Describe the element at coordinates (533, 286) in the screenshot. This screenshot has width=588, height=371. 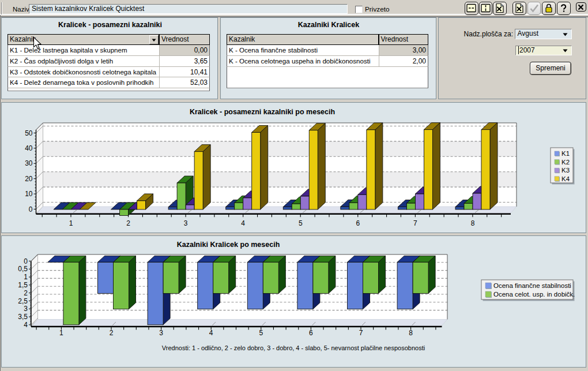
I see `svg-text: Ocena finančne stabilnosti` at that location.